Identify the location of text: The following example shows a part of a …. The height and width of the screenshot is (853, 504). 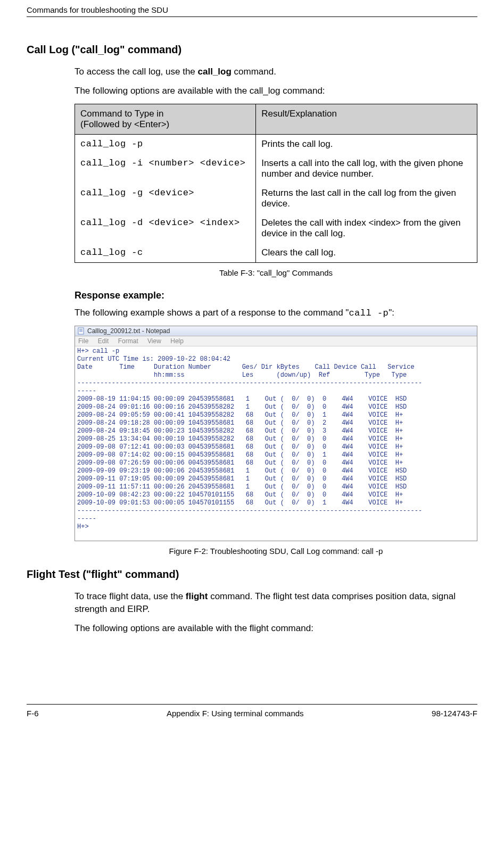
(212, 313).